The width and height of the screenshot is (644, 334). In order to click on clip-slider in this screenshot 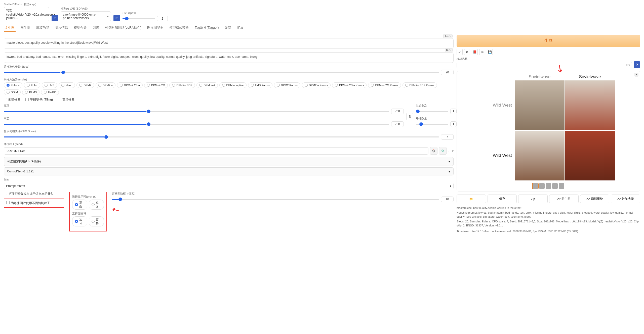, I will do `click(139, 19)`.